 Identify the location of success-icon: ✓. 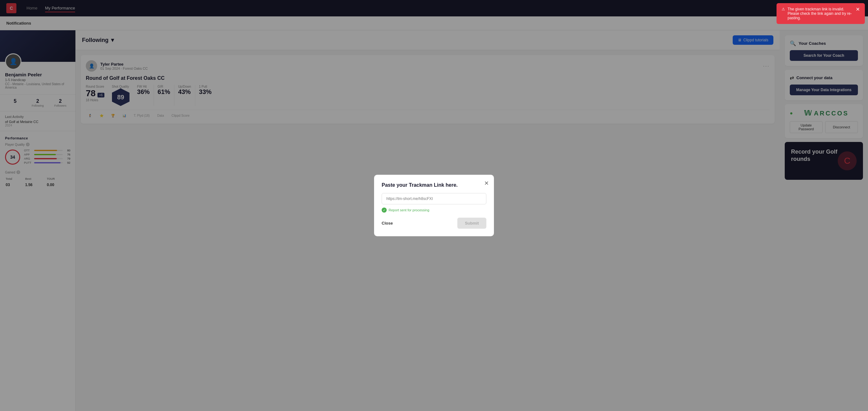
(384, 210).